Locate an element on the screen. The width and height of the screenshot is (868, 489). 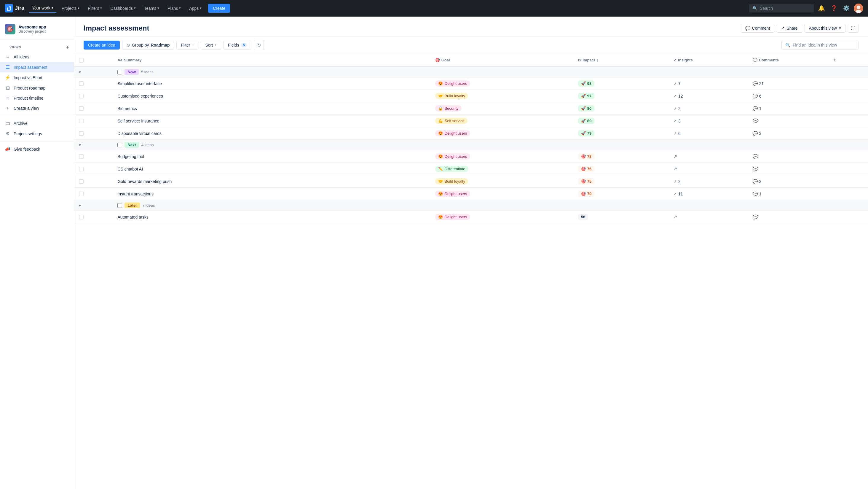
goal-pill: 🔒 Security is located at coordinates (448, 109).